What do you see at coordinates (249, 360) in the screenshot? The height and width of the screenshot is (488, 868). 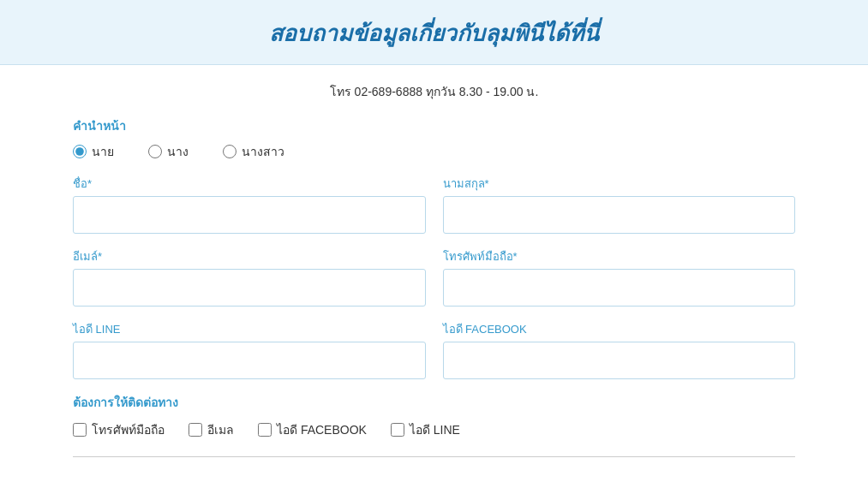 I see `line-input` at bounding box center [249, 360].